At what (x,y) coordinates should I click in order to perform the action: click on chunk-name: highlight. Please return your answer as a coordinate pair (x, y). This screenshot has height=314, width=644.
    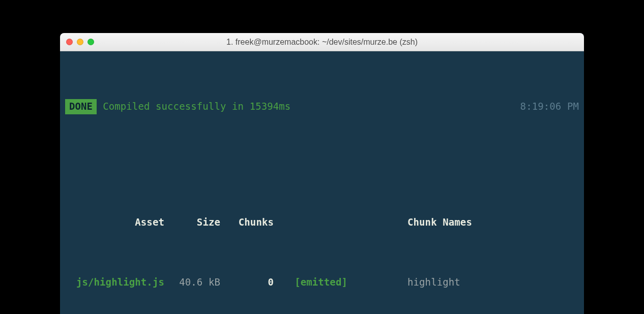
    Looking at the image, I should click on (427, 282).